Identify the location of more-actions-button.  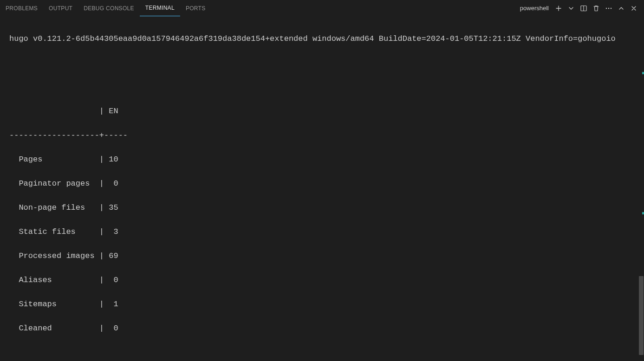
(609, 8).